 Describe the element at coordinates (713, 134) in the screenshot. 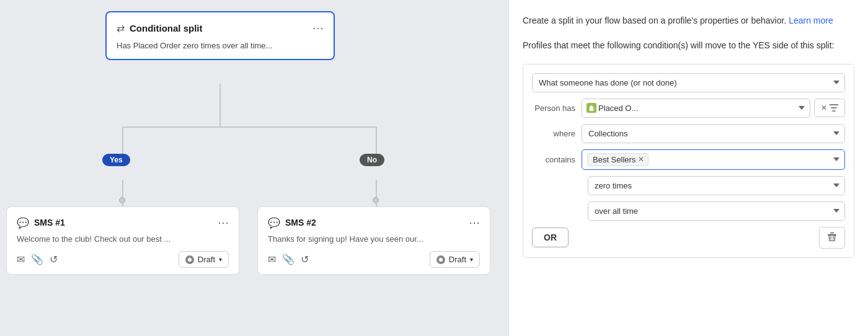

I see `where-select: Collections` at that location.